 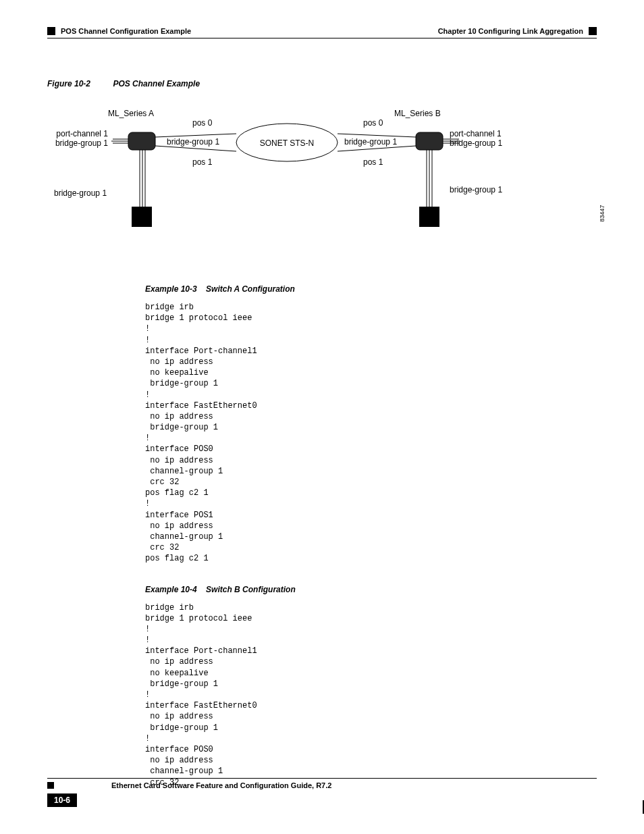 What do you see at coordinates (80, 193) in the screenshot?
I see `label-bg-a-bottom: bridge-group 1` at bounding box center [80, 193].